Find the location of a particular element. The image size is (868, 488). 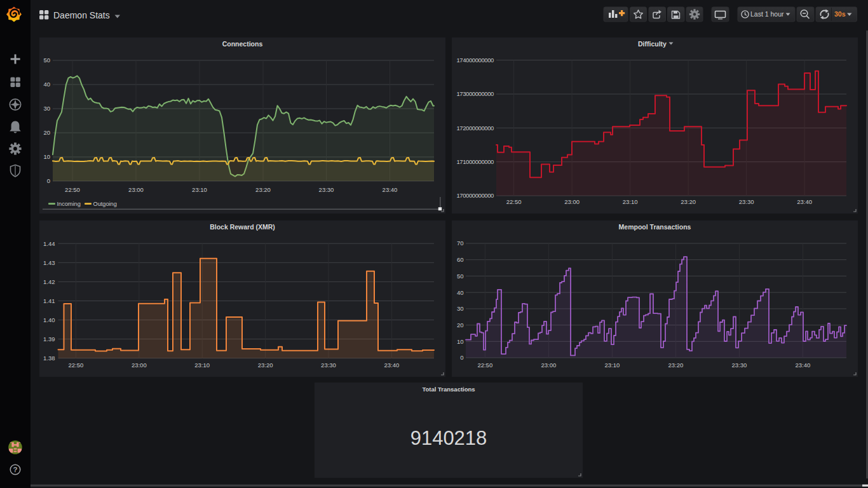

svg-text: 170000000000 is located at coordinates (475, 196).